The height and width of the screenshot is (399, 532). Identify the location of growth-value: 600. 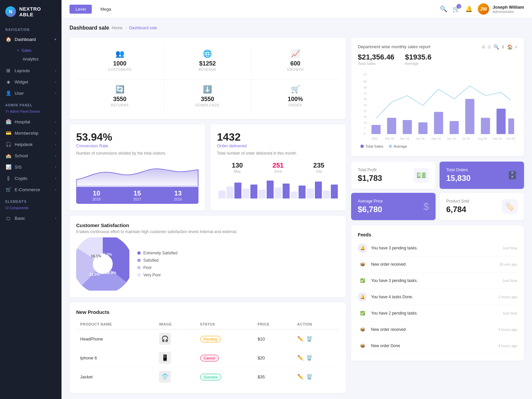
(295, 64).